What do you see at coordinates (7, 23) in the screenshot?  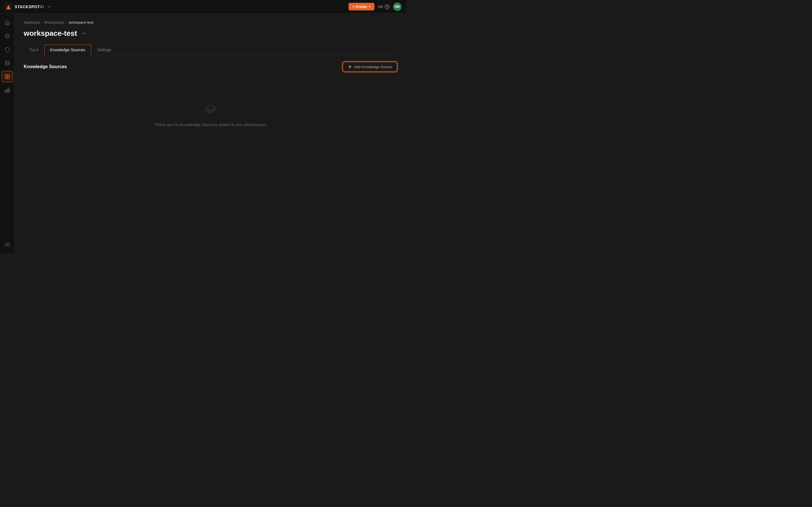 I see `home-icon` at bounding box center [7, 23].